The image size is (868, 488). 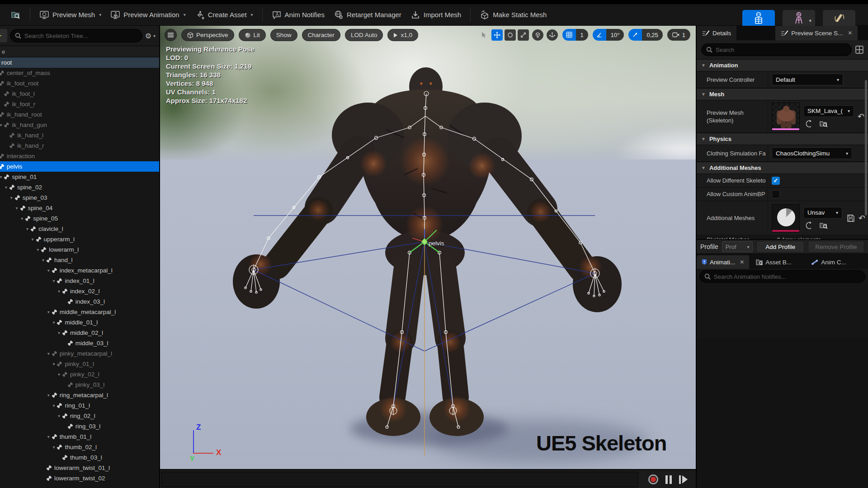 I want to click on allow-different-skeletons-checkbox: ✓, so click(x=776, y=181).